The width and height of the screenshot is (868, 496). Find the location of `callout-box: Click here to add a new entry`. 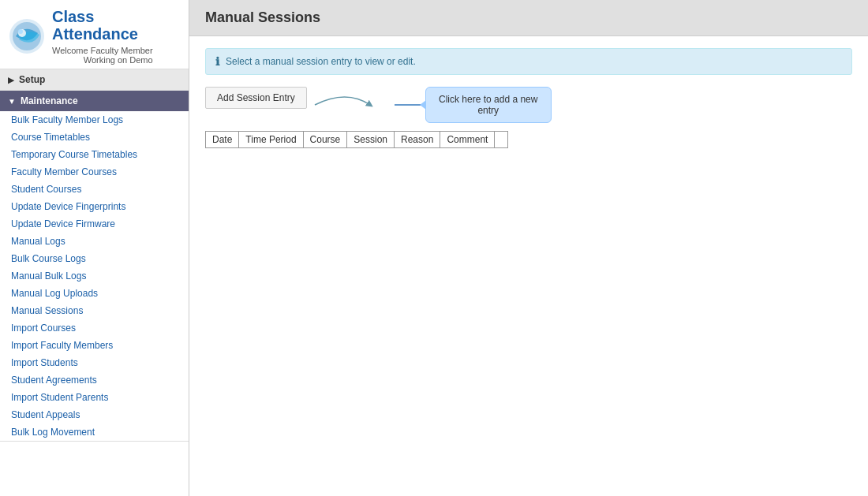

callout-box: Click here to add a new entry is located at coordinates (488, 105).